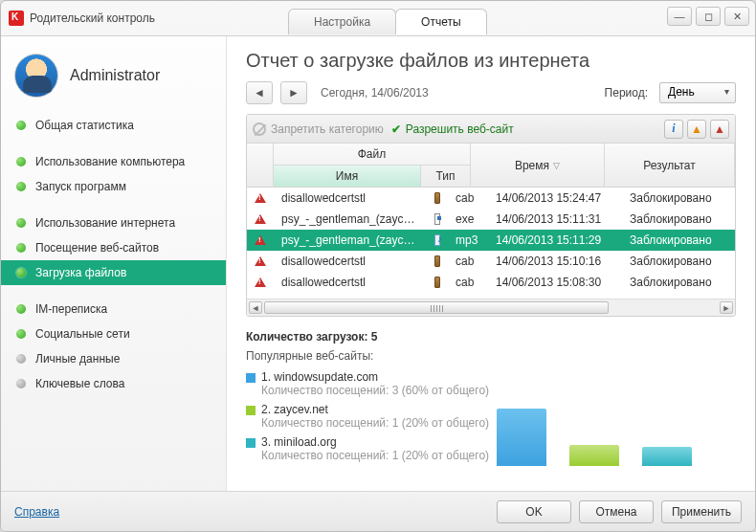 The image size is (756, 532). What do you see at coordinates (36, 512) in the screenshot?
I see `help-link: Справка` at bounding box center [36, 512].